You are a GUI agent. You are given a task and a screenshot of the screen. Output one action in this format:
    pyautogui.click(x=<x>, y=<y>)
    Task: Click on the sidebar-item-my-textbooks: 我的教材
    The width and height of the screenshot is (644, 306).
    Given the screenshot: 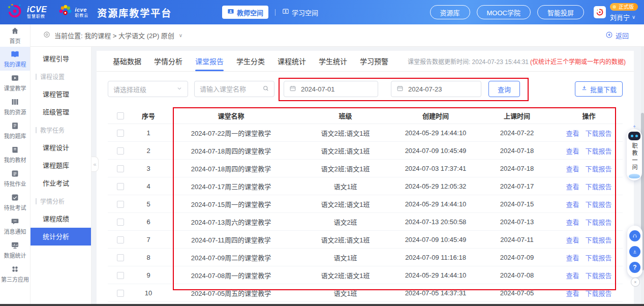 What is the action you would take?
    pyautogui.click(x=15, y=155)
    